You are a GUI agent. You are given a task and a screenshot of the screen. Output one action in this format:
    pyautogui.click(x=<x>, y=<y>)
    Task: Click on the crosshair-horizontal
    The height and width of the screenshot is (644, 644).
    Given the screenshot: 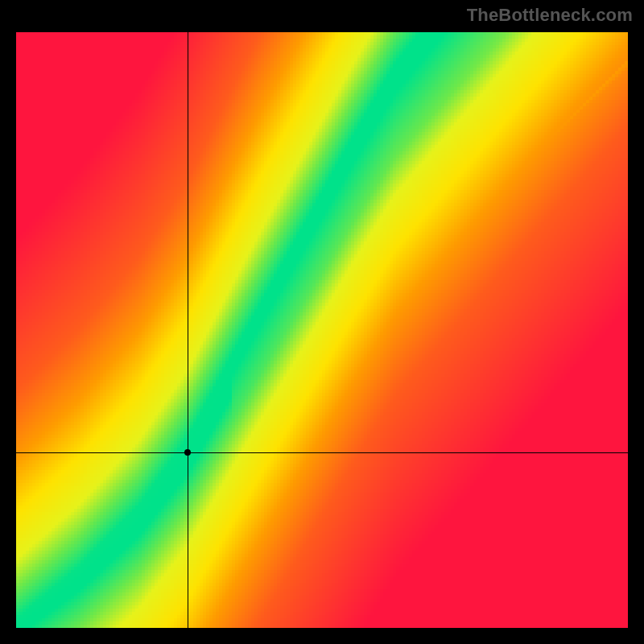 What is the action you would take?
    pyautogui.click(x=322, y=452)
    